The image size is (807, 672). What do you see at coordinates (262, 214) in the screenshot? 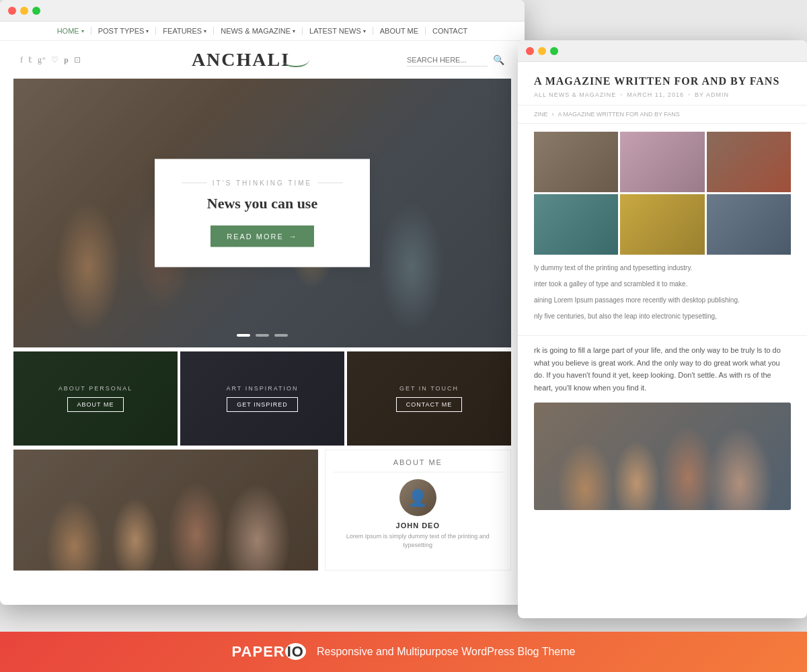
I see `slide-card: IT'S THINKING TIME News you can use READ…` at bounding box center [262, 214].